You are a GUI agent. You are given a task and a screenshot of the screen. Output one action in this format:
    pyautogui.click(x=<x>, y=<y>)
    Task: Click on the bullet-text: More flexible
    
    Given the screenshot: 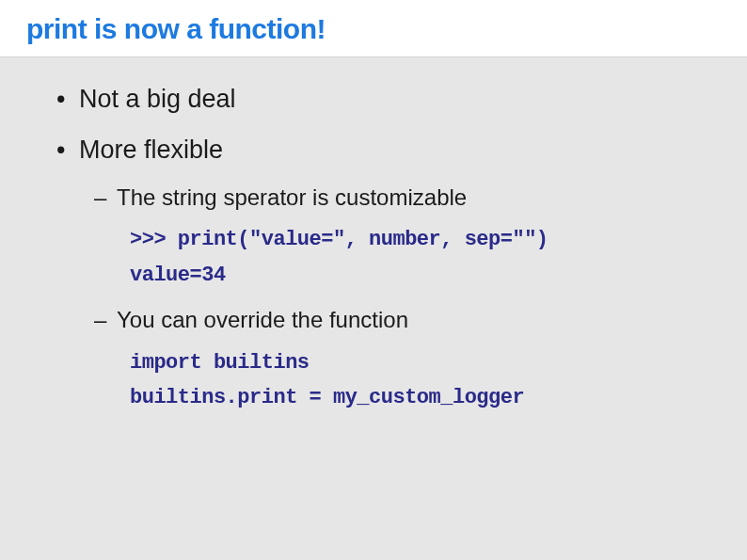 What is the action you would take?
    pyautogui.click(x=151, y=150)
    